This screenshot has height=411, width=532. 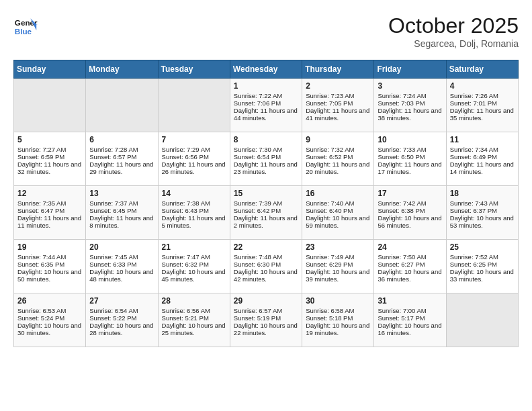 I want to click on sunset-label: Sunset: 6:43 PM, so click(x=185, y=211).